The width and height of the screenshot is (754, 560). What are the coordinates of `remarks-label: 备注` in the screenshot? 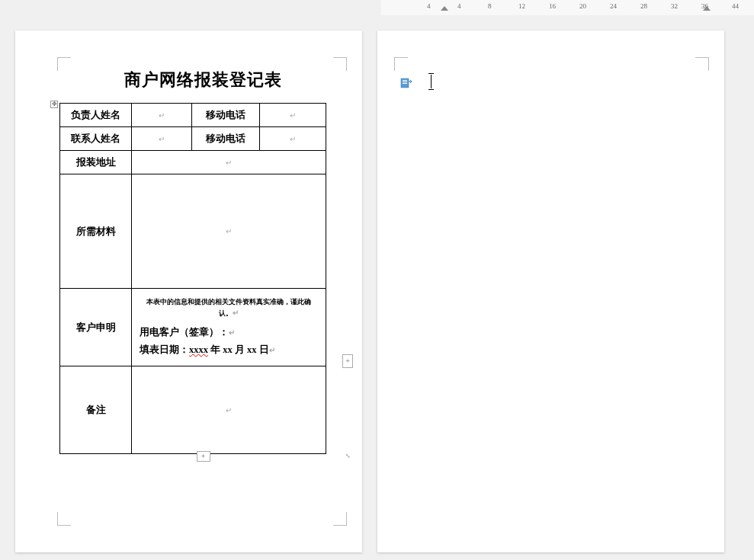 It's located at (96, 410).